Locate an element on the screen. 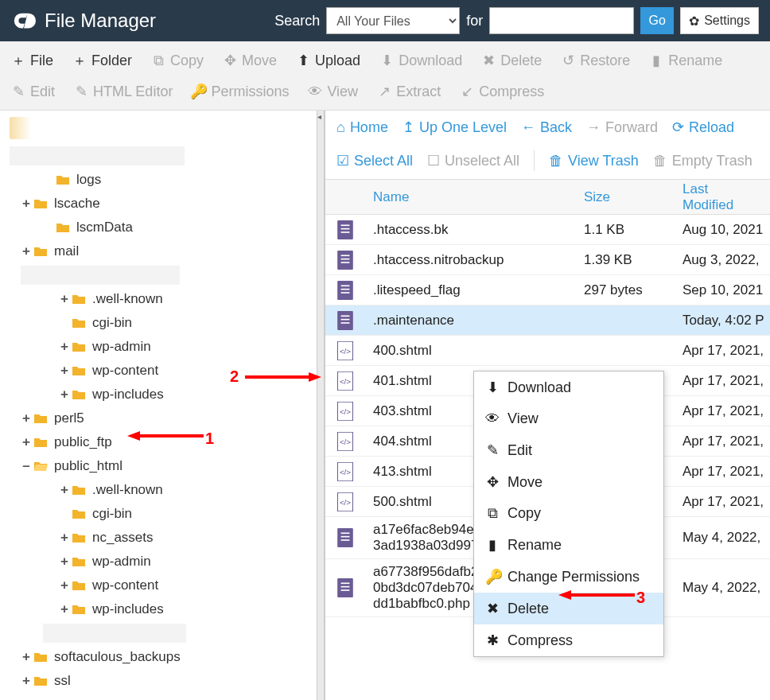 The height and width of the screenshot is (700, 770). html-editor-button: ✎HTML Editor is located at coordinates (123, 91).